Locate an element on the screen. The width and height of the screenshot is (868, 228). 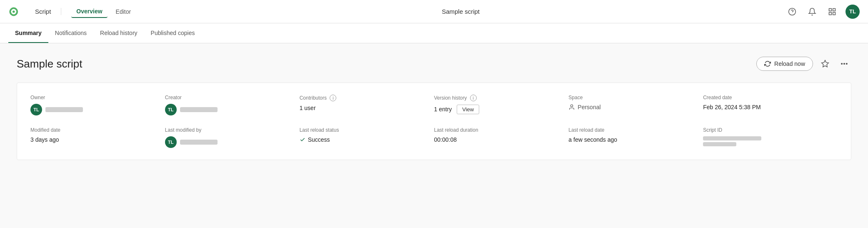
last-reload-status-value: Success is located at coordinates (367, 140).